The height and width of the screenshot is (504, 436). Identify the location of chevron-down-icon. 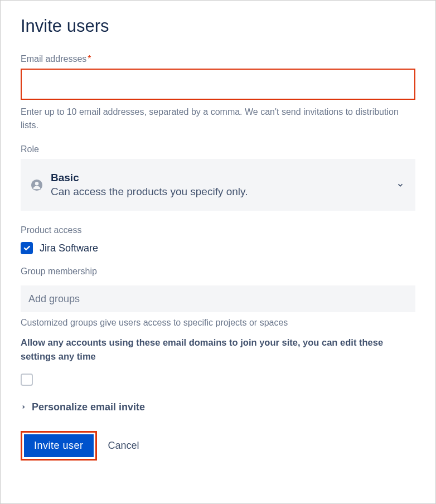
(400, 185).